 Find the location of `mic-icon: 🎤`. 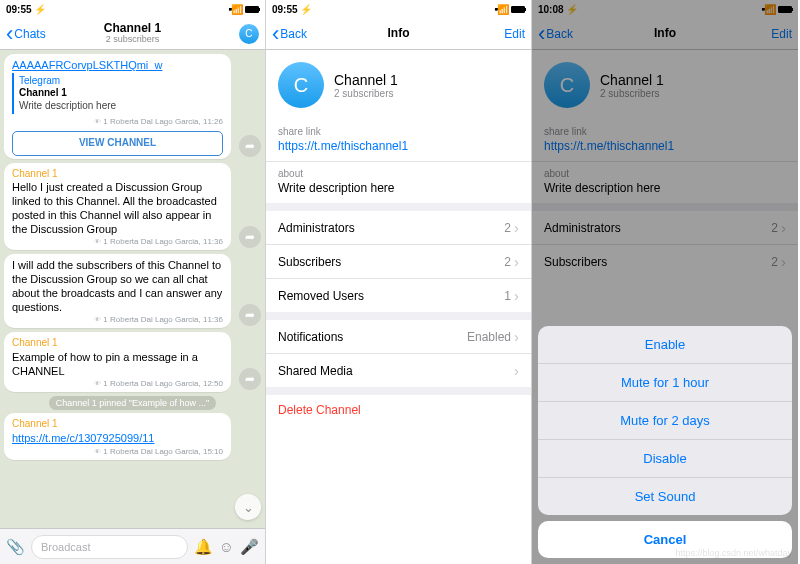

mic-icon: 🎤 is located at coordinates (250, 547).